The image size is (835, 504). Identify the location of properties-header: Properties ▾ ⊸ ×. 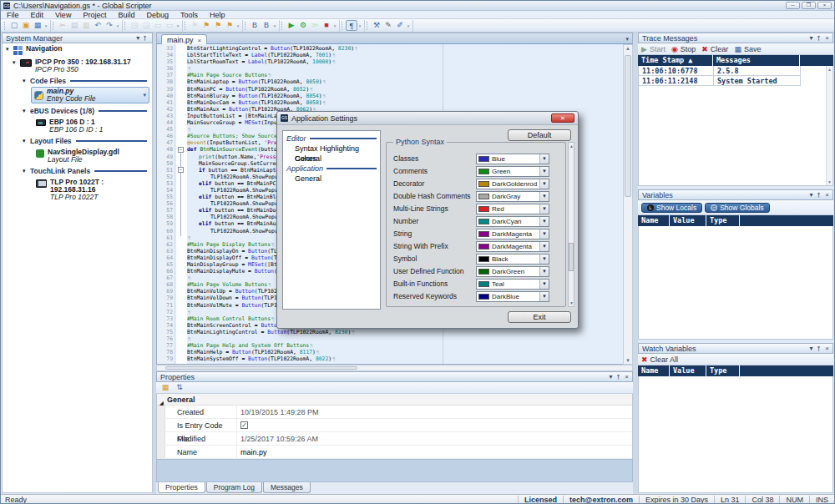
(394, 377).